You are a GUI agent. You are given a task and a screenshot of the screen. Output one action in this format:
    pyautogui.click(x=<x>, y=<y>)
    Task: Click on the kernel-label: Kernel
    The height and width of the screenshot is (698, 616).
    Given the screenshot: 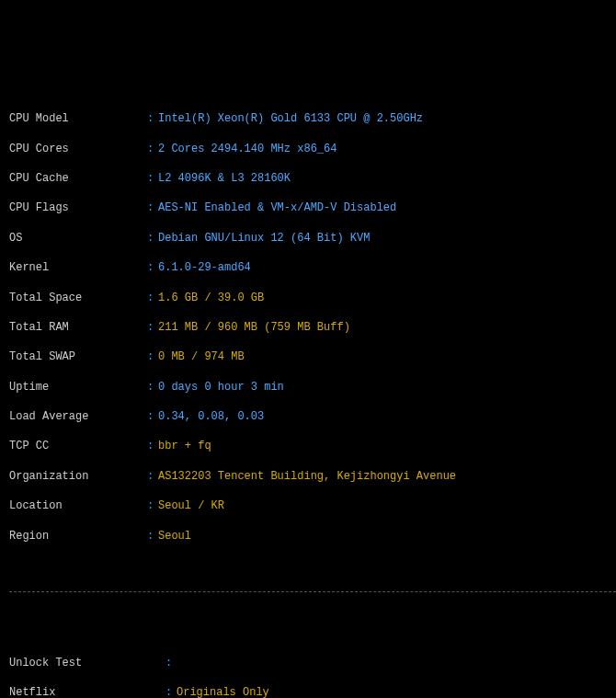 What is the action you would take?
    pyautogui.click(x=78, y=268)
    